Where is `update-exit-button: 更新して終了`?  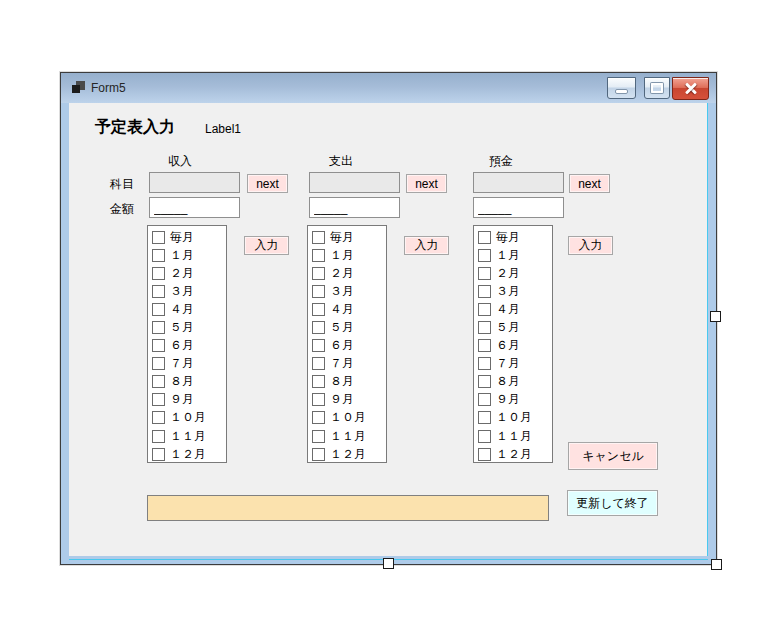 update-exit-button: 更新して終了 is located at coordinates (612, 503).